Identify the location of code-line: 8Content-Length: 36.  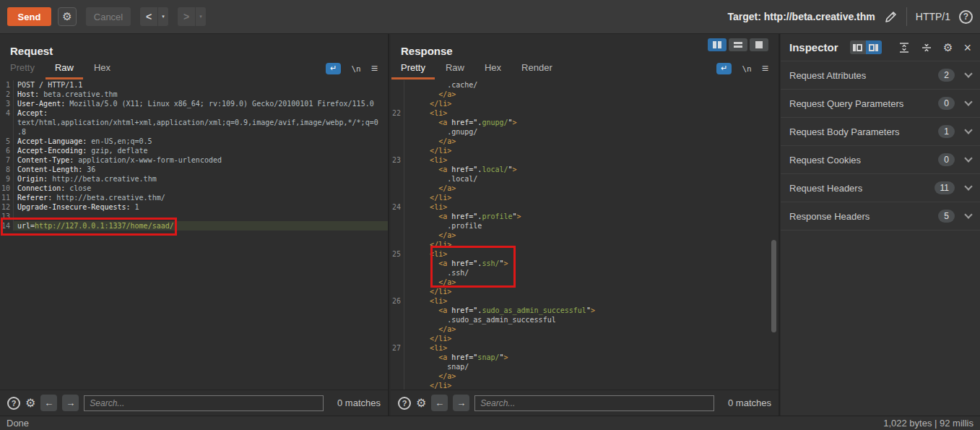
(194, 169).